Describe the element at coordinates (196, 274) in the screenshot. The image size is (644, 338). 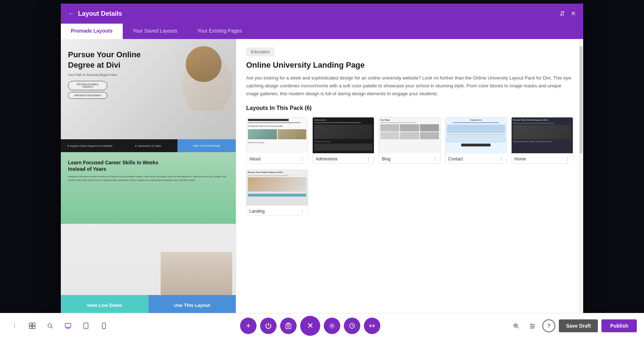
I see `preview-book-image` at that location.